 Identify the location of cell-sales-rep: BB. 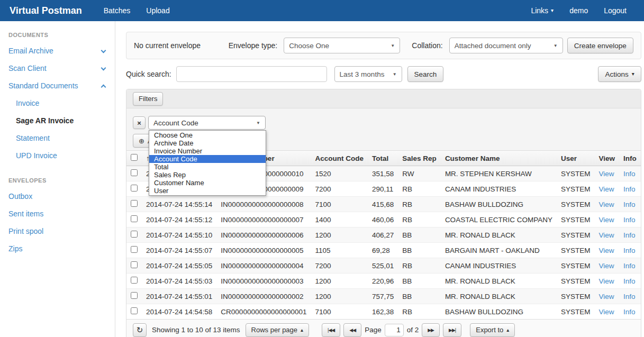
(419, 235).